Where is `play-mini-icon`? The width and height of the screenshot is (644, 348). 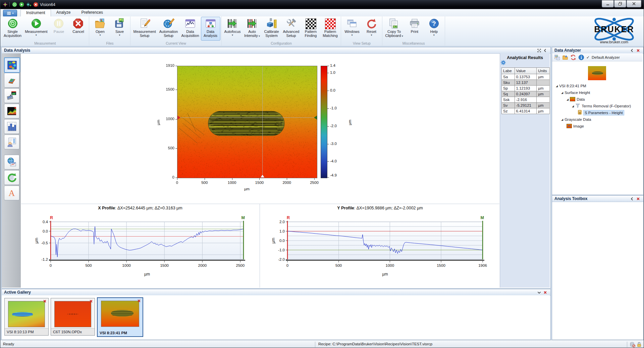
play-mini-icon is located at coordinates (21, 5).